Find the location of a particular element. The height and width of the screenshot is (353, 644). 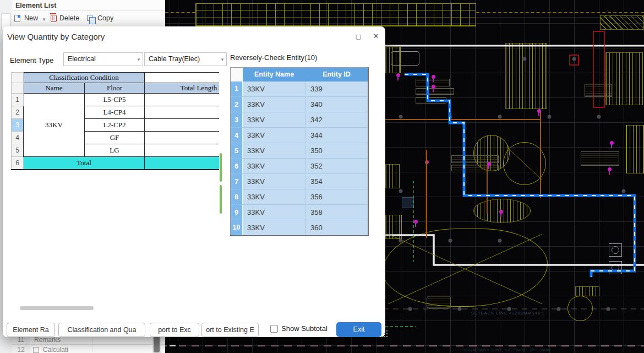

entity-id-cell: 358 is located at coordinates (337, 213).